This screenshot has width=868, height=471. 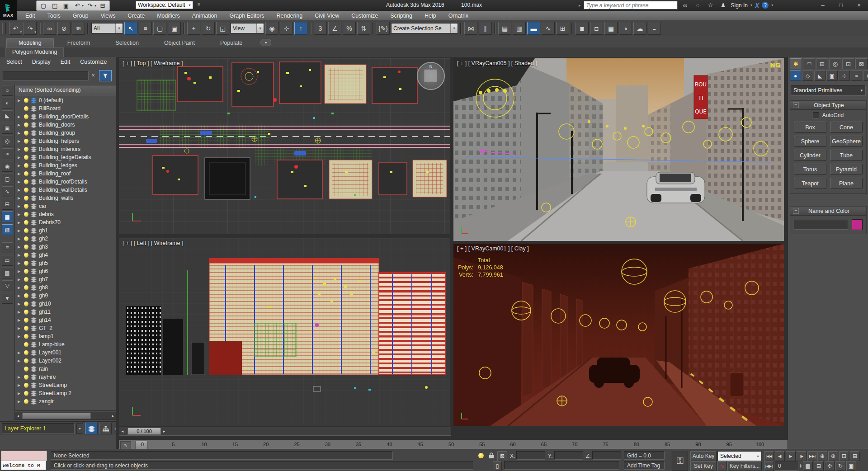 What do you see at coordinates (77, 5) in the screenshot?
I see `undo-button: ↶` at bounding box center [77, 5].